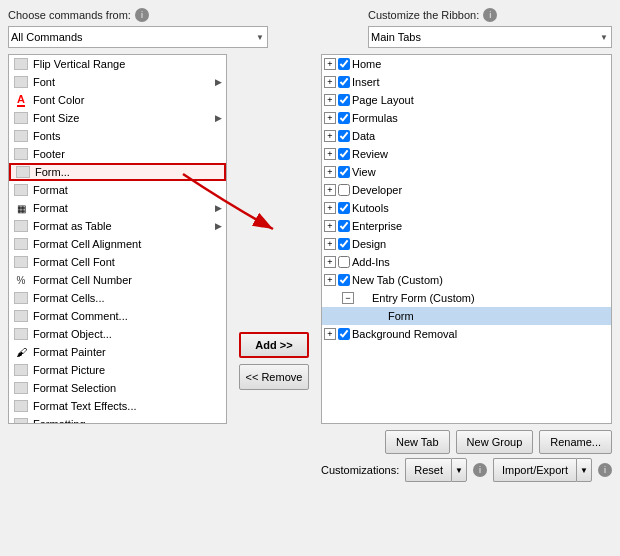 The height and width of the screenshot is (556, 620). What do you see at coordinates (466, 298) in the screenshot?
I see `tree-item: −Entry Form (Custom)` at bounding box center [466, 298].